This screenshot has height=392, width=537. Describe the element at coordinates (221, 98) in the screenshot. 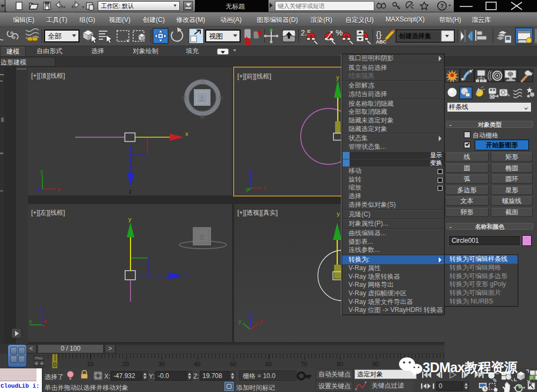

I see `svg-text: 东` at that location.